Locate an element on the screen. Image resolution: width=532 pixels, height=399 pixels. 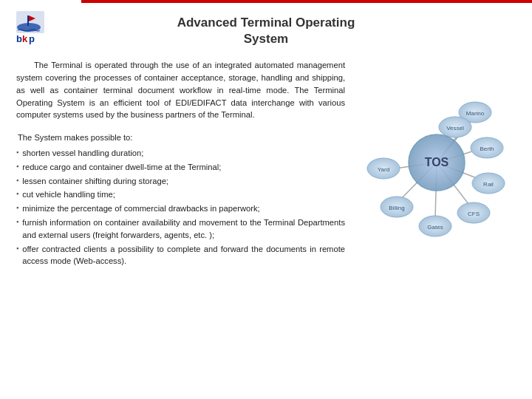
svg-text: Marino is located at coordinates (474, 114).